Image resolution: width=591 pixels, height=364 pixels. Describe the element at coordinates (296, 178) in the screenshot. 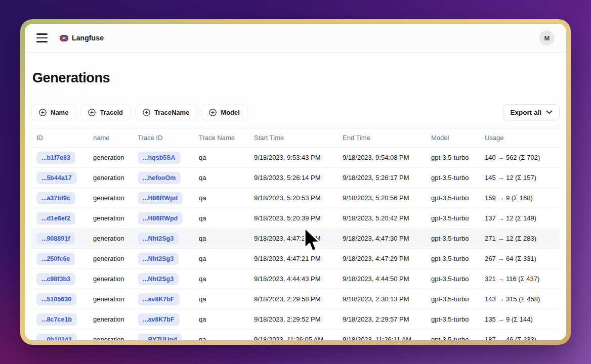

I see `table-row: ...5b44a17 generation ...hefooOm qa 9/18…` at that location.